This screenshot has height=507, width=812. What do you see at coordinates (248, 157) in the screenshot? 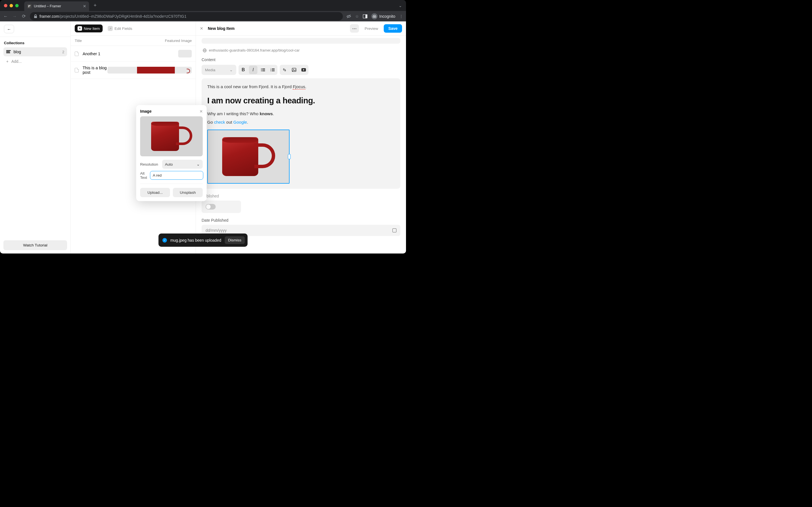
I see `mug-image` at bounding box center [248, 157].